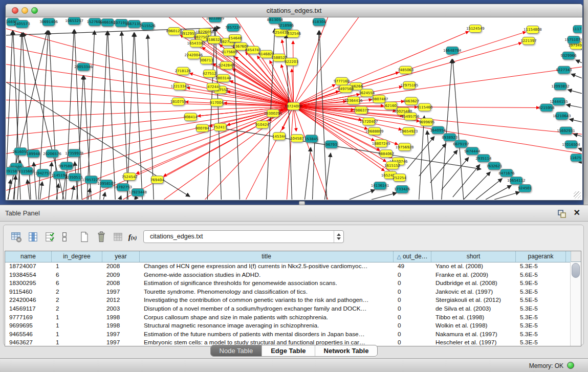 The image size is (588, 372). I want to click on graph-node-label: 10807487, so click(379, 99).